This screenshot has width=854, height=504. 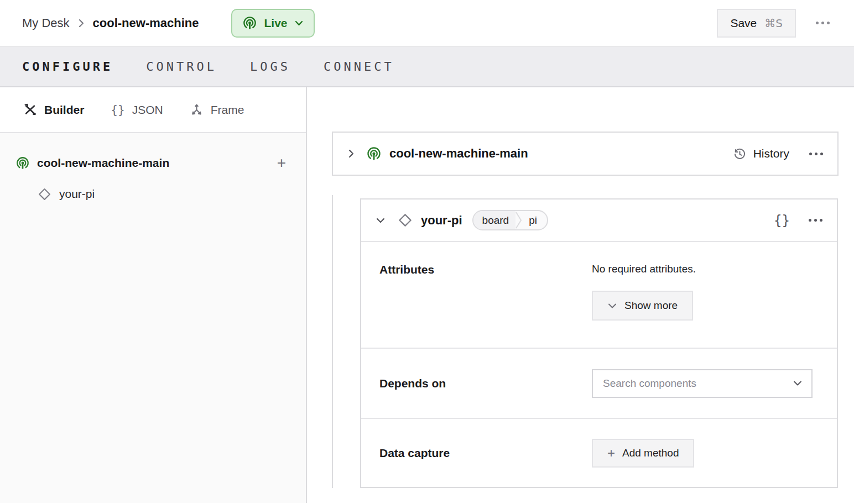 I want to click on data-capture-section-label: Data capture, so click(x=486, y=453).